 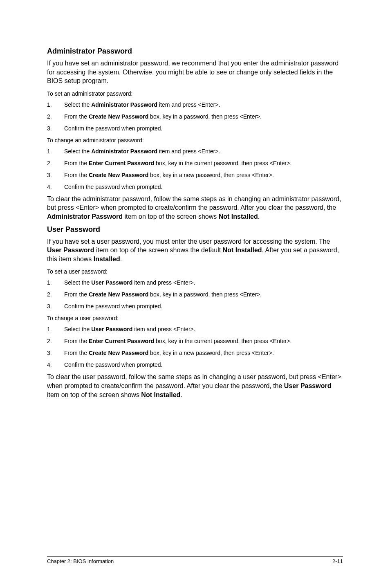 What do you see at coordinates (195, 318) in the screenshot?
I see `user-change-label: To change a user password:` at bounding box center [195, 318].